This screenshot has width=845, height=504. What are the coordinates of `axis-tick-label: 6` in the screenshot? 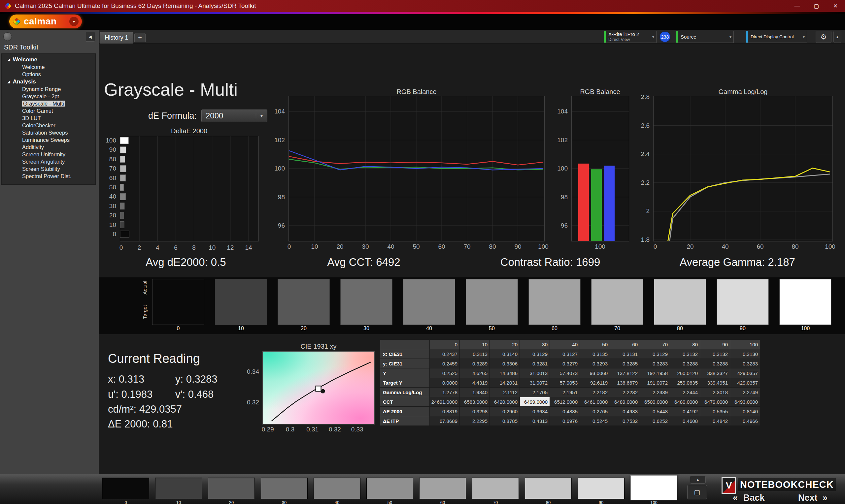 It's located at (176, 248).